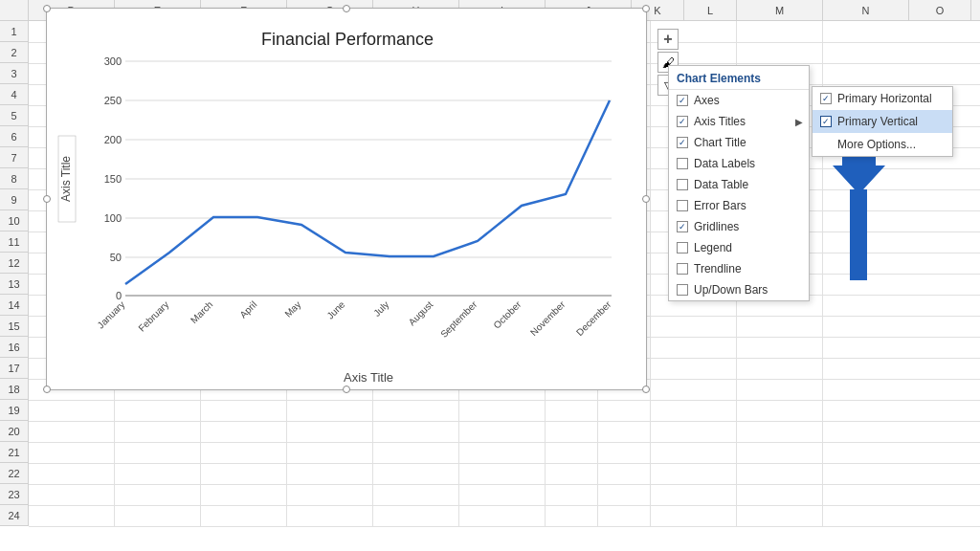  Describe the element at coordinates (14, 53) in the screenshot. I see `row-2: 2` at that location.